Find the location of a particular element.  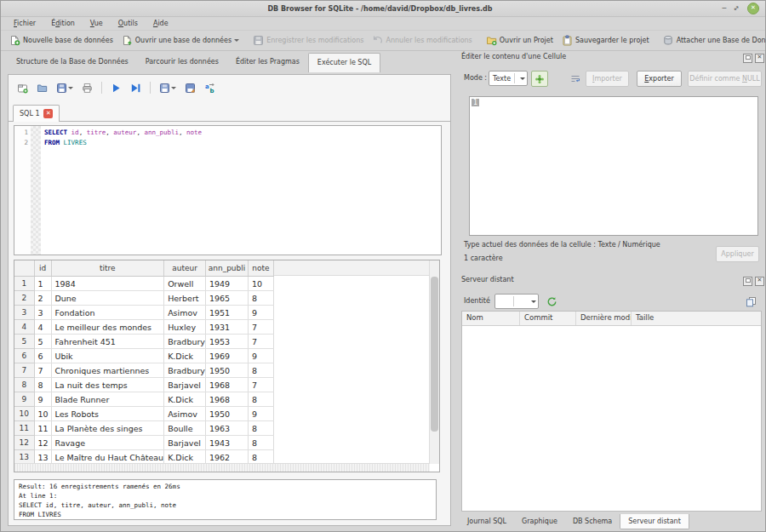

row-header: 3 is located at coordinates (24, 313).